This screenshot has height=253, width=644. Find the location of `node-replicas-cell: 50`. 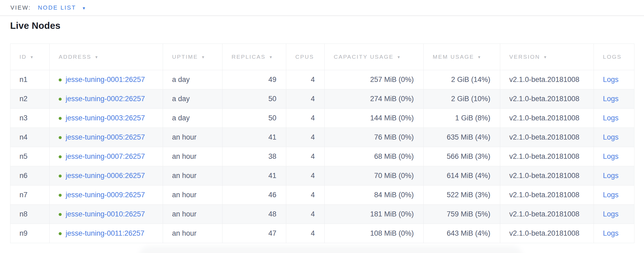

node-replicas-cell: 50 is located at coordinates (255, 99).